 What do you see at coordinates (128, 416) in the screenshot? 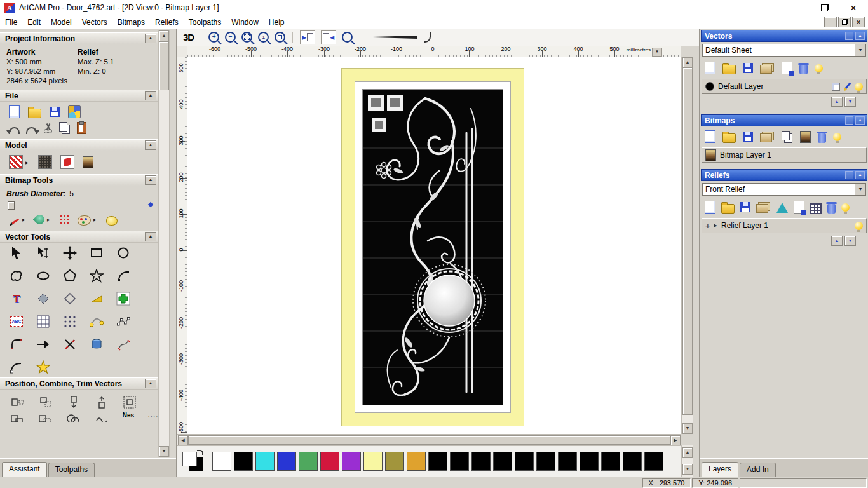
I see `nesting-tool-label: Nes` at bounding box center [128, 416].